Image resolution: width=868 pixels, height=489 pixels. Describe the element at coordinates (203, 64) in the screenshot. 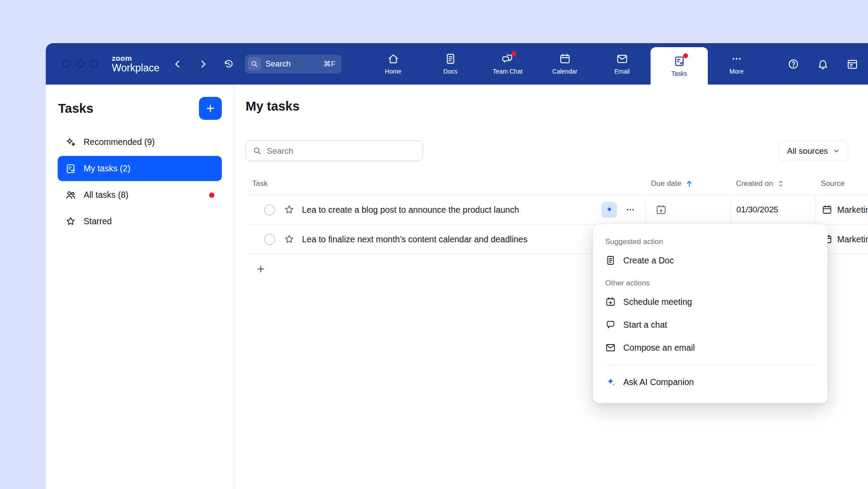

I see `forward-button` at that location.